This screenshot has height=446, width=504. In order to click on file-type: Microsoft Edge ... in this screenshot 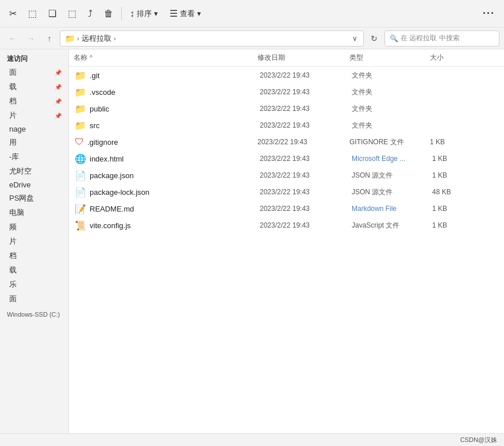, I will do `click(392, 159)`.